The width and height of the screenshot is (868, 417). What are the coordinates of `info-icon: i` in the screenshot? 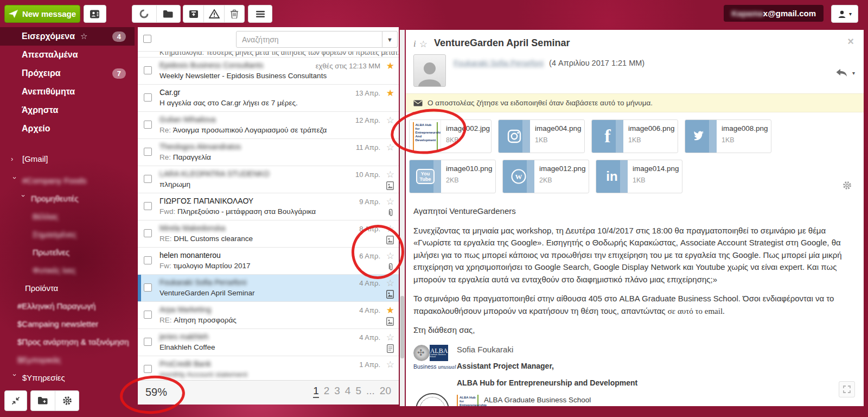 It's located at (414, 44).